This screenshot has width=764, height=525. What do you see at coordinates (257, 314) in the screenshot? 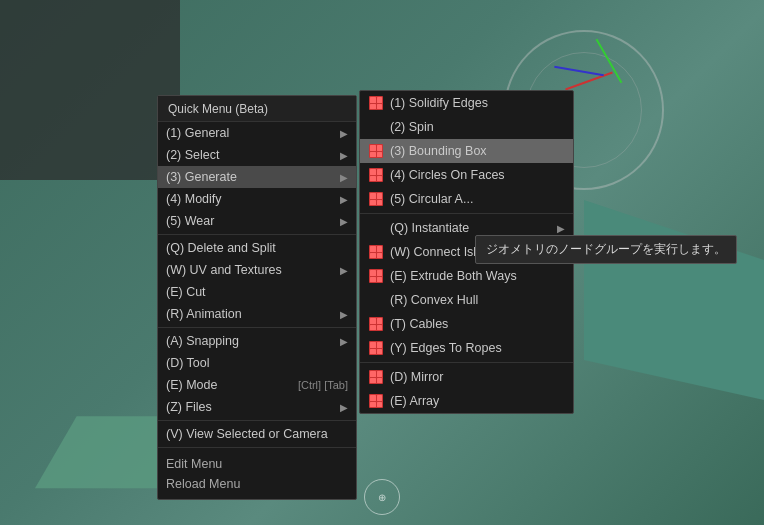
I see `menu-item-animation: (R) Animation ▶` at bounding box center [257, 314].